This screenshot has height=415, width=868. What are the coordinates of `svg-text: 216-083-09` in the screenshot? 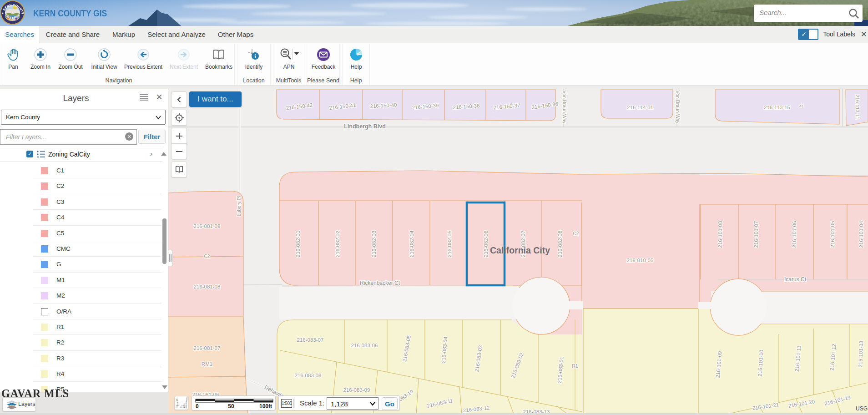 It's located at (357, 390).